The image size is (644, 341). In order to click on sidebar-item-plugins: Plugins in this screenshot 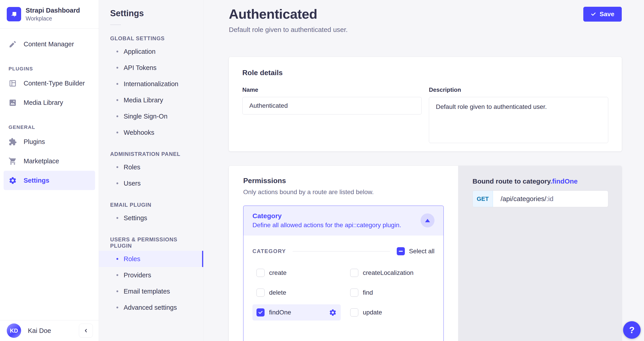, I will do `click(49, 142)`.